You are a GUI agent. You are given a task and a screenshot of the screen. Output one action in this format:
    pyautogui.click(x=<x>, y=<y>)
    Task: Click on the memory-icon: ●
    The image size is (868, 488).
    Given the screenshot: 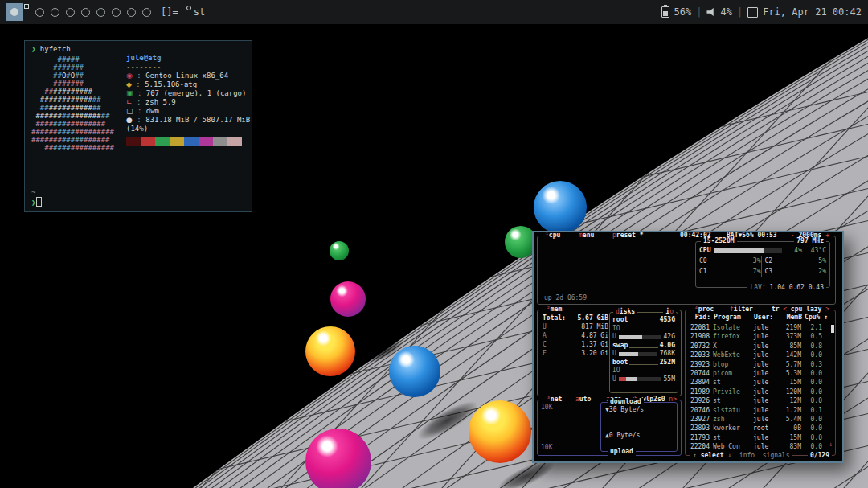 What is the action you would take?
    pyautogui.click(x=129, y=120)
    